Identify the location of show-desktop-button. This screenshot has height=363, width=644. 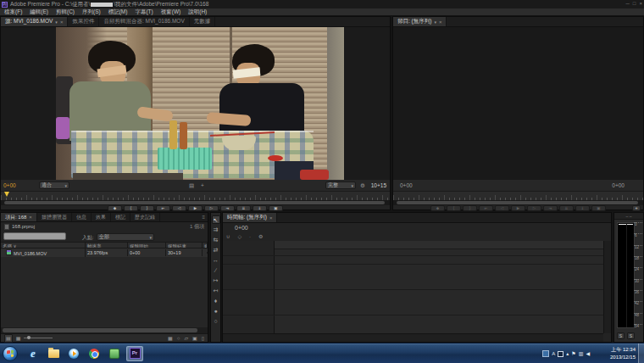
(641, 353).